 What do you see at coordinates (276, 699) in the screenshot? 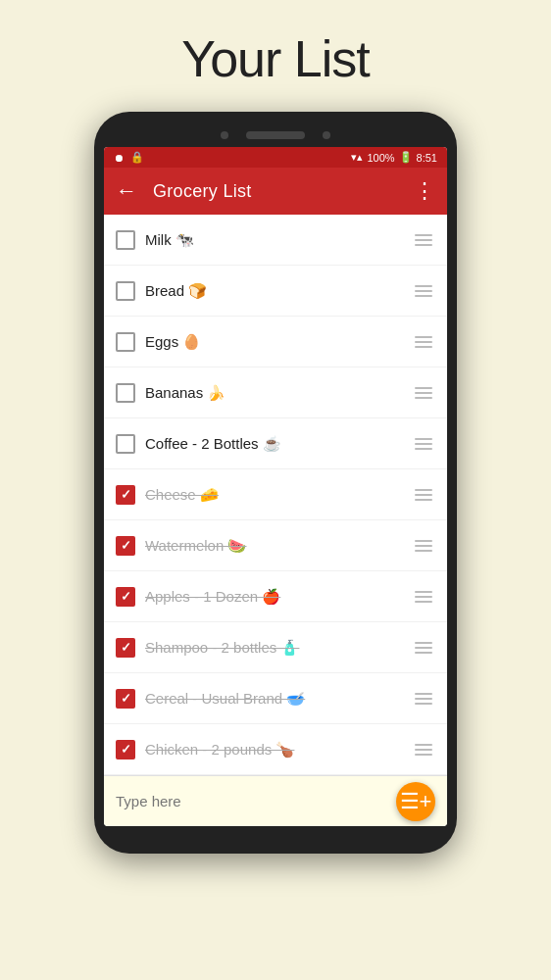
I see `list-item: Cereal - Usual Brand 🥣` at bounding box center [276, 699].